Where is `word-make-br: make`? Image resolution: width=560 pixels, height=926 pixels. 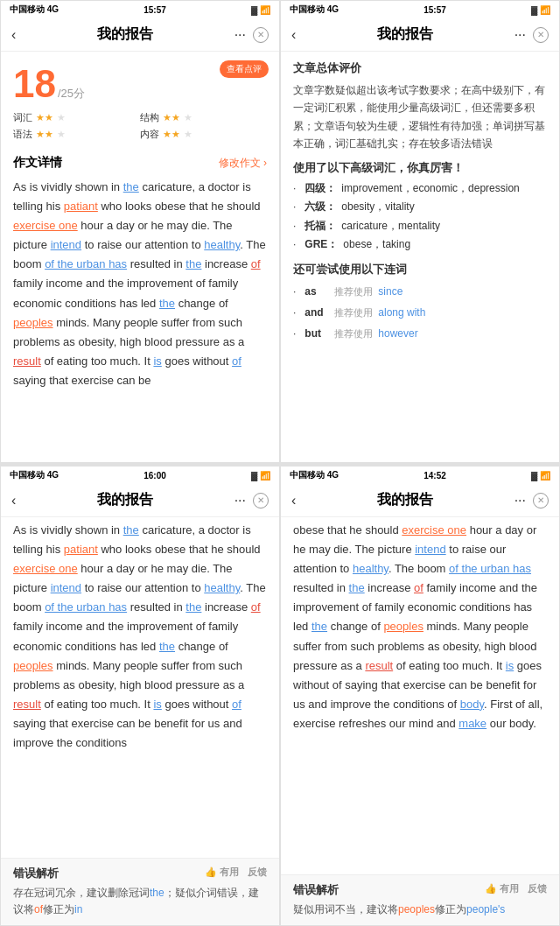
word-make-br: make is located at coordinates (472, 723).